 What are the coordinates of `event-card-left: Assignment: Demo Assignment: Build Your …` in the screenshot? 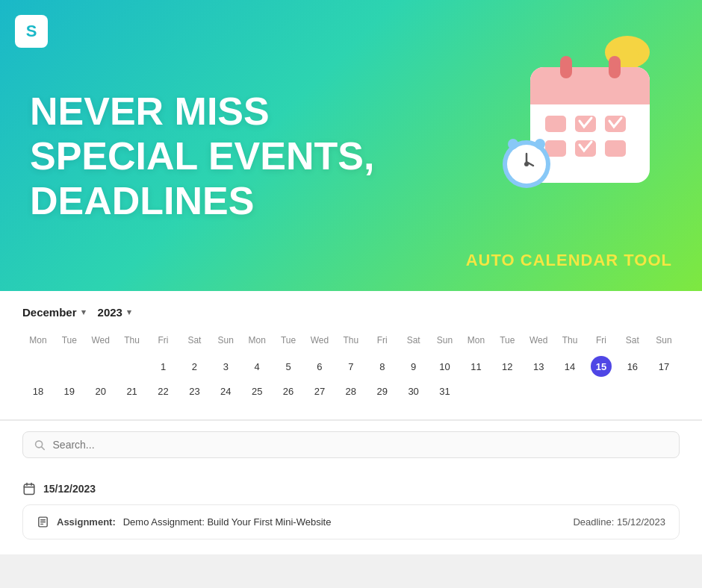 It's located at (184, 522).